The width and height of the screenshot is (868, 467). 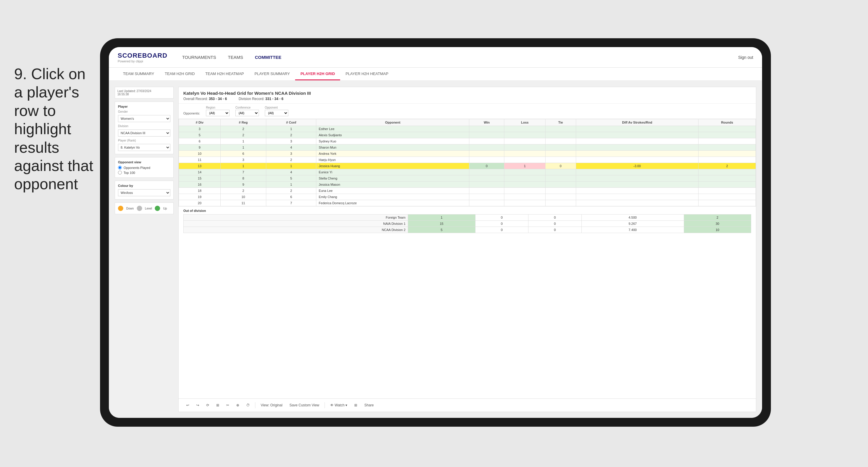 What do you see at coordinates (144, 190) in the screenshot?
I see `colour-by-section: Colour by Win/loss` at bounding box center [144, 190].